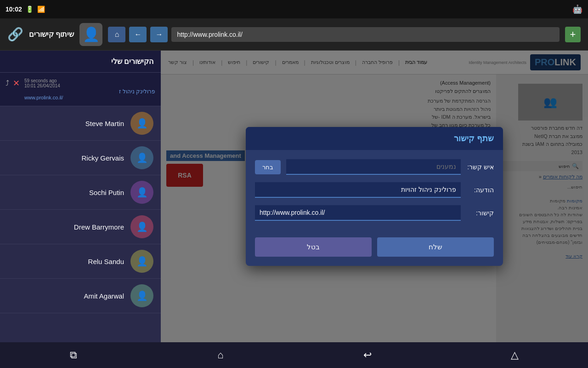 The image size is (588, 368). Describe the element at coordinates (358, 190) in the screenshot. I see `message-input` at that location.